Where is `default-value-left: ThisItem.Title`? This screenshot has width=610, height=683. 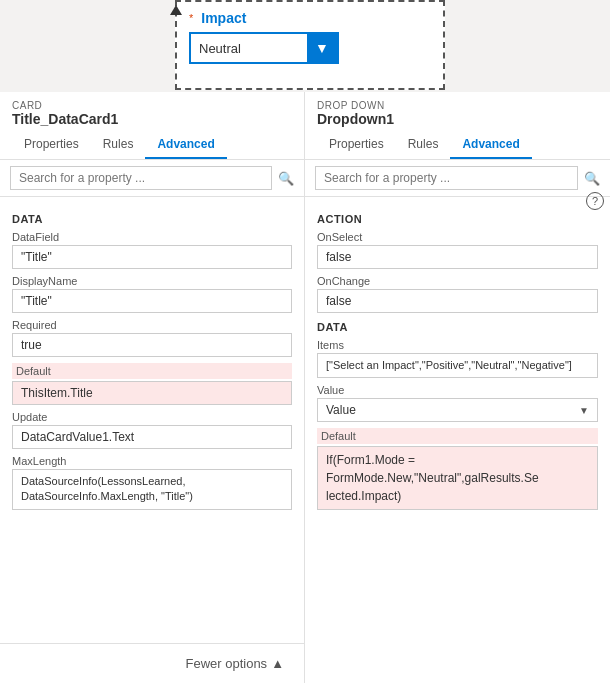
default-value-left: ThisItem.Title is located at coordinates (152, 393).